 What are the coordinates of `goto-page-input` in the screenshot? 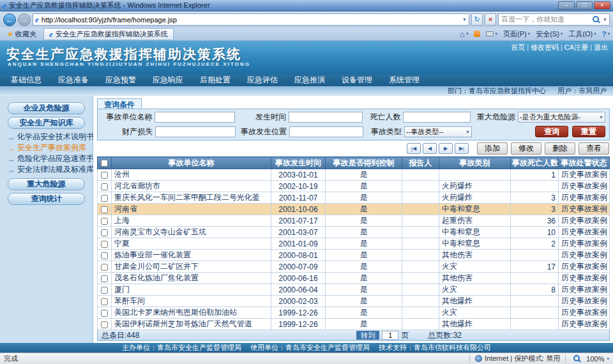 It's located at (390, 335).